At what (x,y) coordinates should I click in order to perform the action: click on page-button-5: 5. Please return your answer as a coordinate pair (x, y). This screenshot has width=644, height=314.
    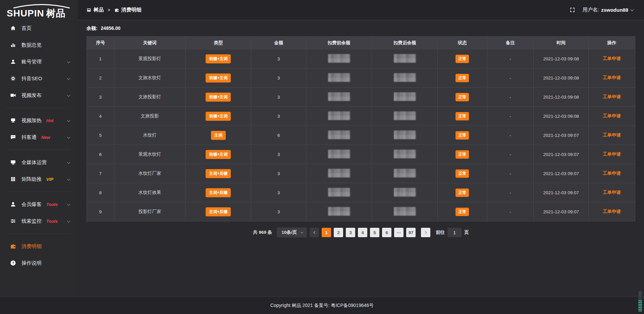
    Looking at the image, I should click on (375, 232).